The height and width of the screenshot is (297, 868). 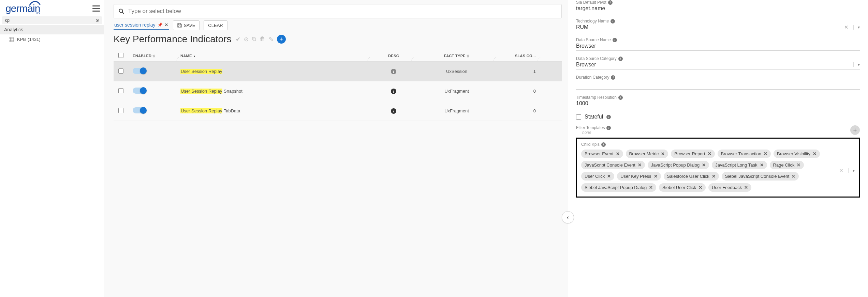 I want to click on child-kpi-chip: Browser Transaction✕, so click(x=744, y=154).